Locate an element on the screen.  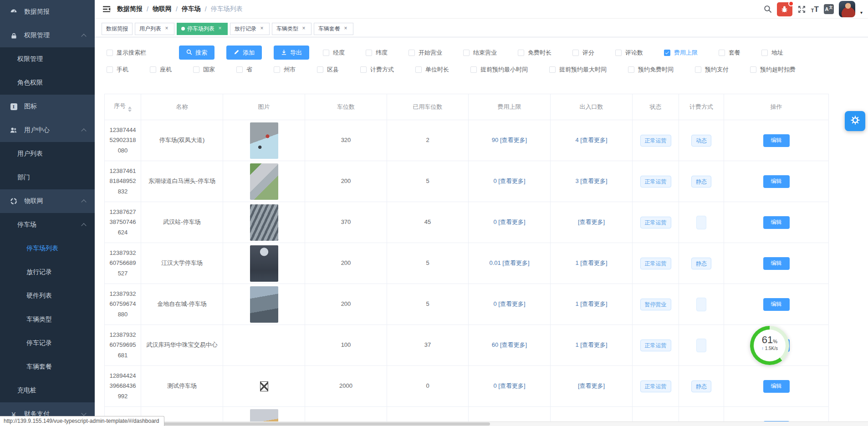
column-header: 名称 is located at coordinates (182, 107).